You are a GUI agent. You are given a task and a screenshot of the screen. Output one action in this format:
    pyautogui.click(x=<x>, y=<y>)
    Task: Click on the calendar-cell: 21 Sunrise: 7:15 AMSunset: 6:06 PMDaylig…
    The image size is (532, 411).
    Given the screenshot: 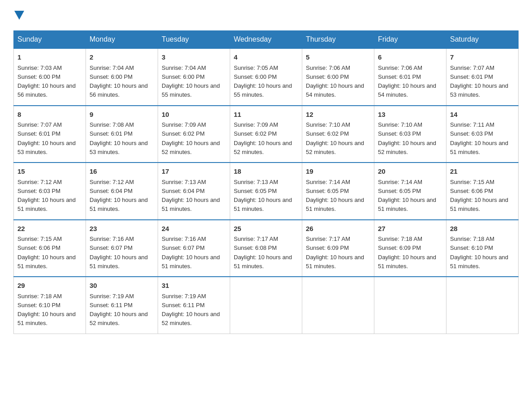 What is the action you would take?
    pyautogui.click(x=483, y=191)
    